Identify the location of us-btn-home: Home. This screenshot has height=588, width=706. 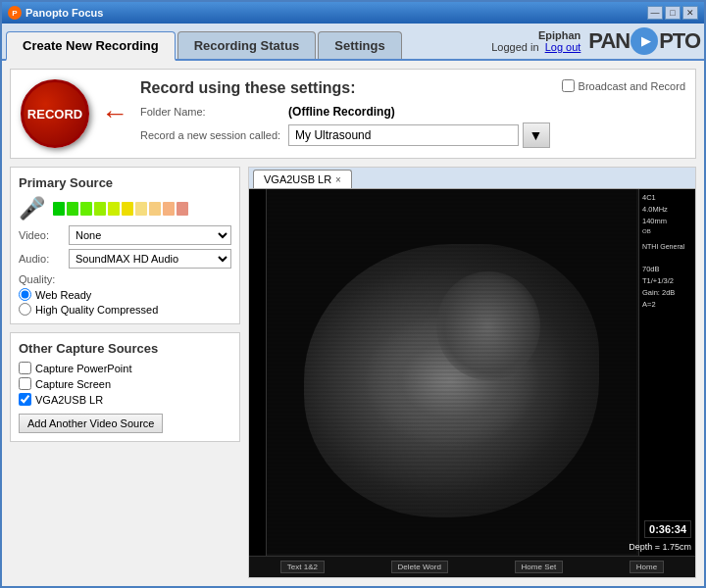
(647, 566).